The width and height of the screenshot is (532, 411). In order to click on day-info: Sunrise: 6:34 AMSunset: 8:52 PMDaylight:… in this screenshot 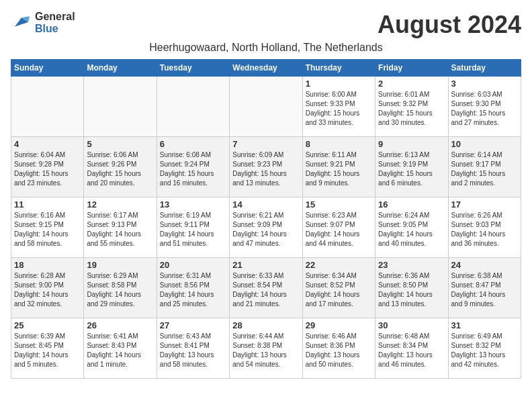, I will do `click(339, 290)`.